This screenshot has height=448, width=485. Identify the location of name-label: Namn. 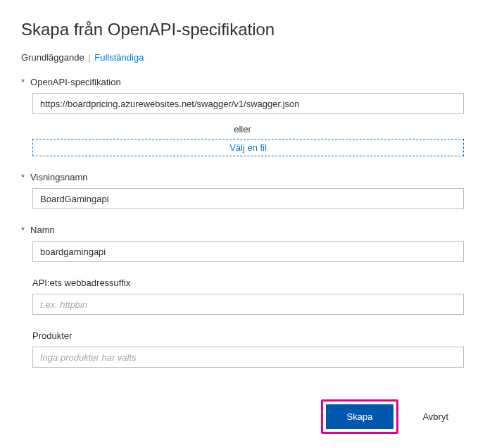
(42, 230).